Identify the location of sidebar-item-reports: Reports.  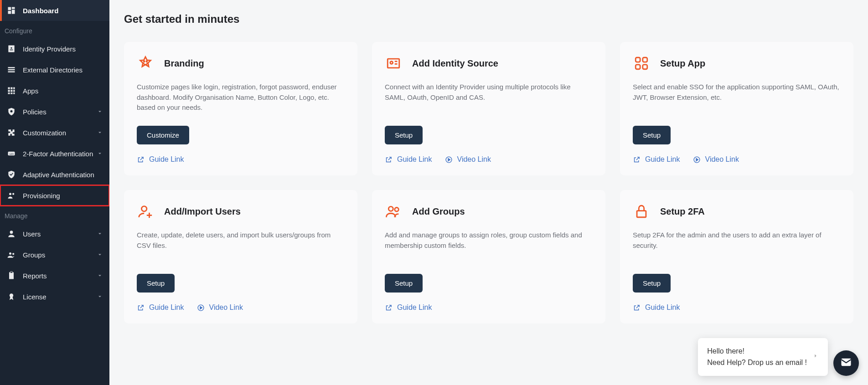
(55, 276).